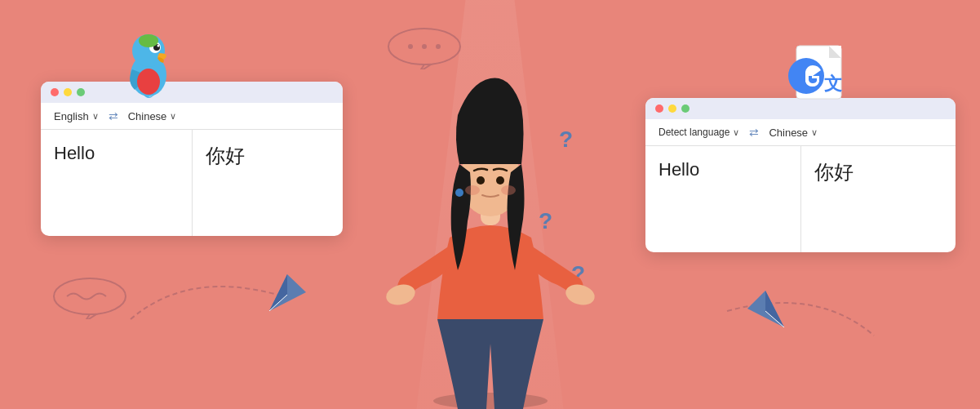 This screenshot has width=980, height=409. Describe the element at coordinates (153, 116) in the screenshot. I see `left-target-lang: Chinese ∨` at that location.